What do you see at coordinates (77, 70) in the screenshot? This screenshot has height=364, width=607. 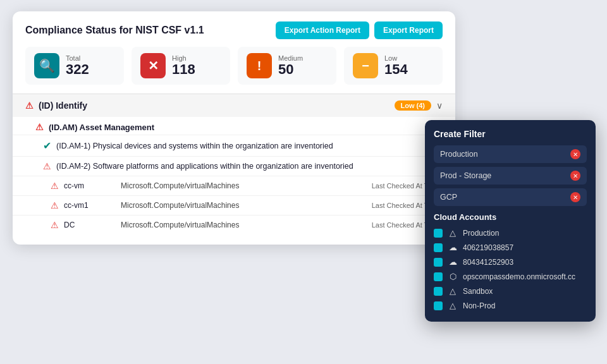 I see `total-value: 322` at bounding box center [77, 70].